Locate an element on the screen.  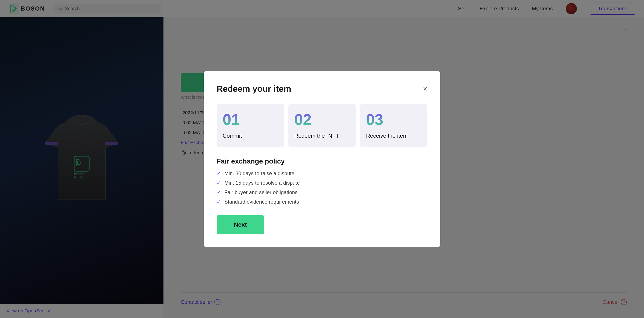
modal-title: Redeem your item is located at coordinates (254, 89).